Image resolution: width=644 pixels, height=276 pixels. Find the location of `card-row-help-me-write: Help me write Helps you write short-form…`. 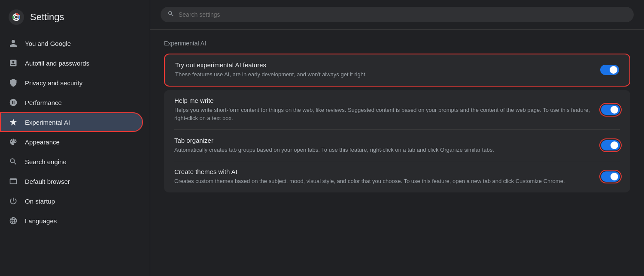

card-row-help-me-write: Help me write Helps you write short-form… is located at coordinates (397, 110).